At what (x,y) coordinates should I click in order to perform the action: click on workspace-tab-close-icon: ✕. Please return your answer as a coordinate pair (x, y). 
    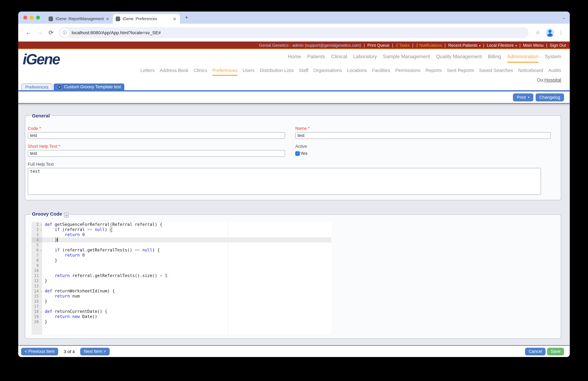
    Looking at the image, I should click on (60, 87).